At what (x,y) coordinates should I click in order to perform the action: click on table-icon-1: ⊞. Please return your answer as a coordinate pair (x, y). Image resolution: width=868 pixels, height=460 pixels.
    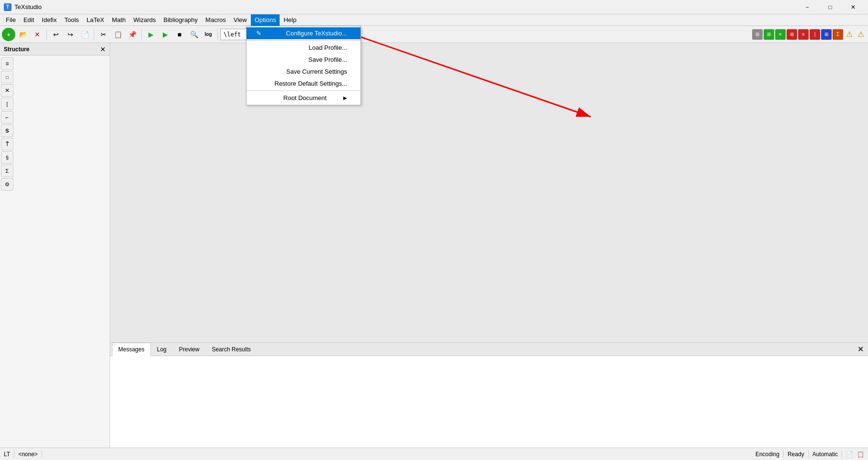
    Looking at the image, I should click on (757, 34).